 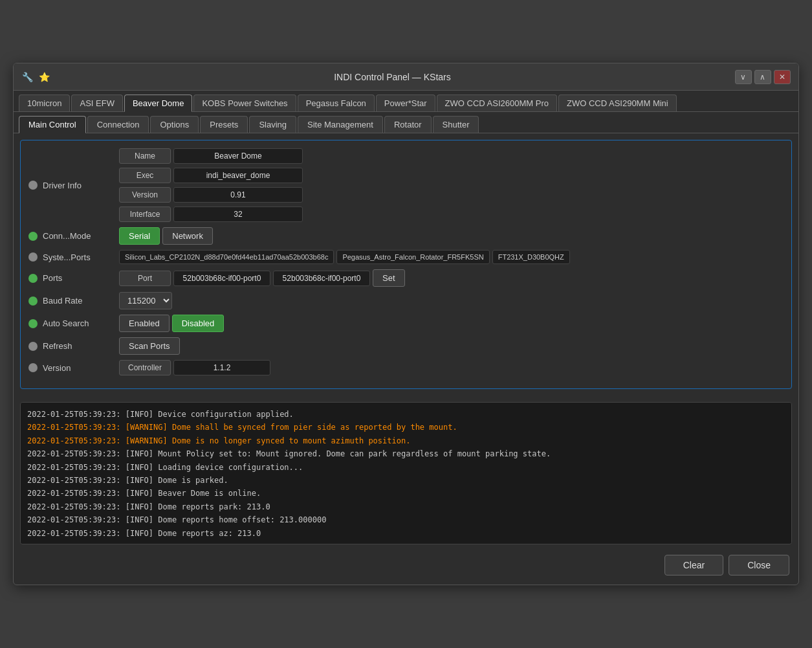 What do you see at coordinates (406, 454) in the screenshot?
I see `log-line: 2022-01-25T05:39:23: [INFO] Mount Policy…` at bounding box center [406, 454].